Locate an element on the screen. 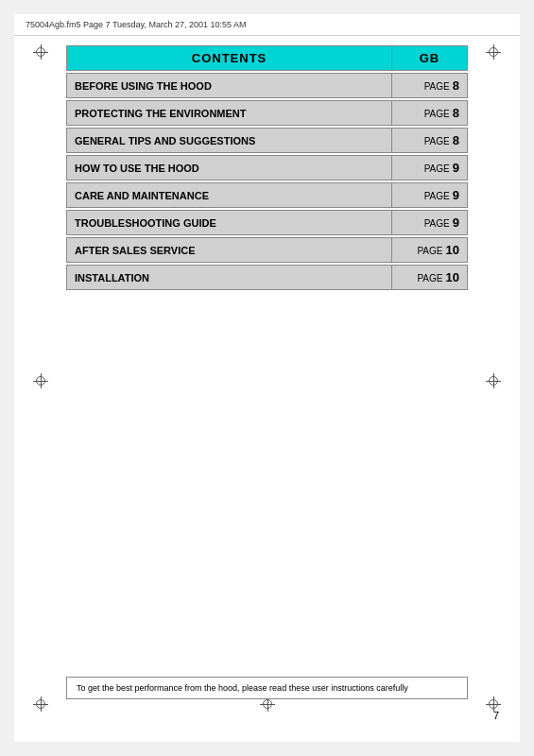  page-word-8: PAGE is located at coordinates (429, 278).